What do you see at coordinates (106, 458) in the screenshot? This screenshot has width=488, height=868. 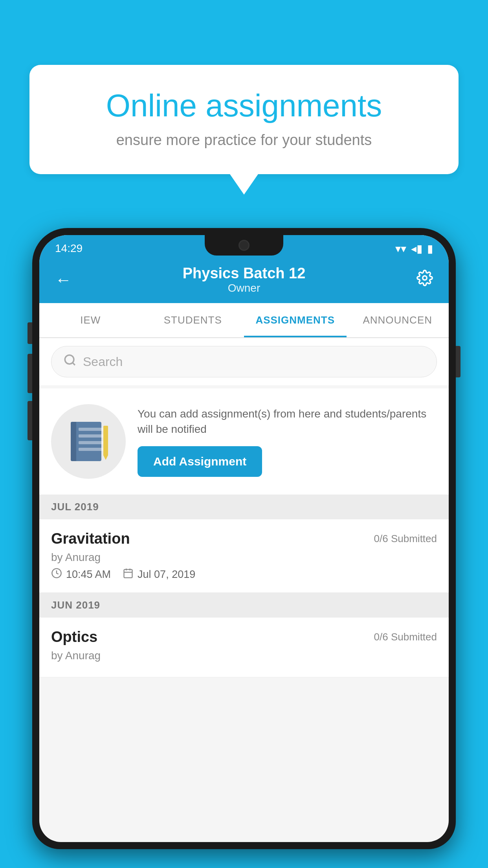 I see `pencil-tip` at bounding box center [106, 458].